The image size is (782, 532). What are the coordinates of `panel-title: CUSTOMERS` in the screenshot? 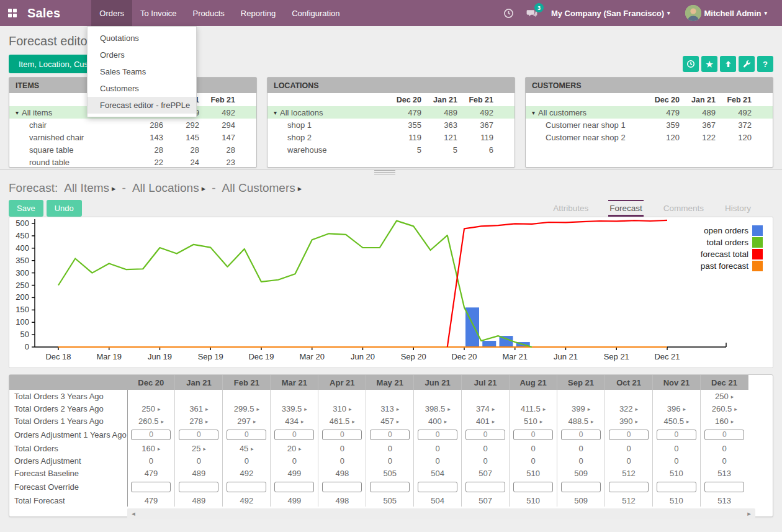 It's located at (649, 86).